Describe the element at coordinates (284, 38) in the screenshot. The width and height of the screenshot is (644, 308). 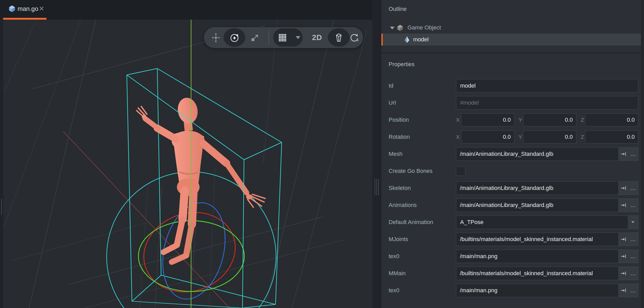
I see `viewport-toolbar: 2D` at that location.